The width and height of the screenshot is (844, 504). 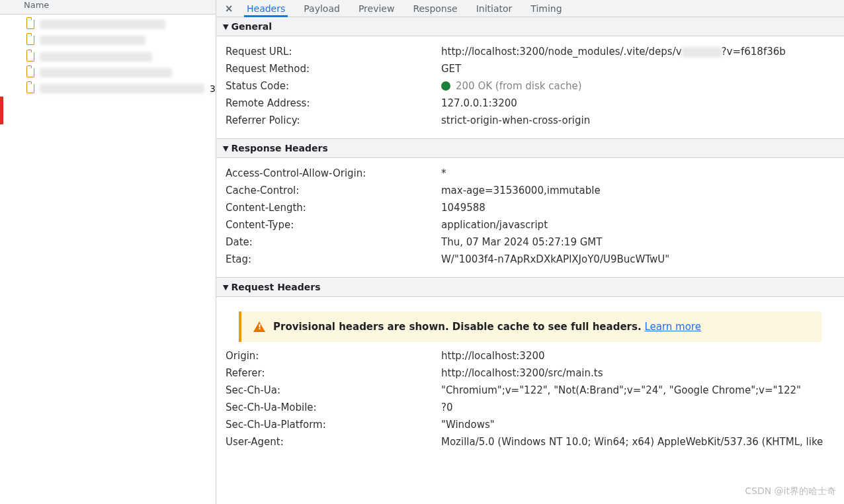 What do you see at coordinates (530, 327) in the screenshot?
I see `provisional-headers-banner: Provisional headers are shown. Disable c…` at bounding box center [530, 327].